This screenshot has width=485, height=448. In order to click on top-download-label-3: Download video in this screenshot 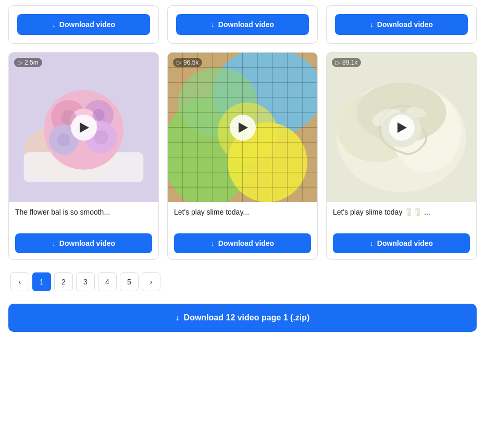, I will do `click(405, 24)`.